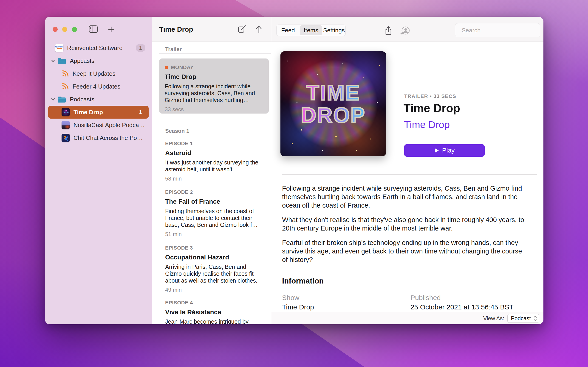 This screenshot has height=367, width=588. I want to click on upload-arrow-icon, so click(259, 29).